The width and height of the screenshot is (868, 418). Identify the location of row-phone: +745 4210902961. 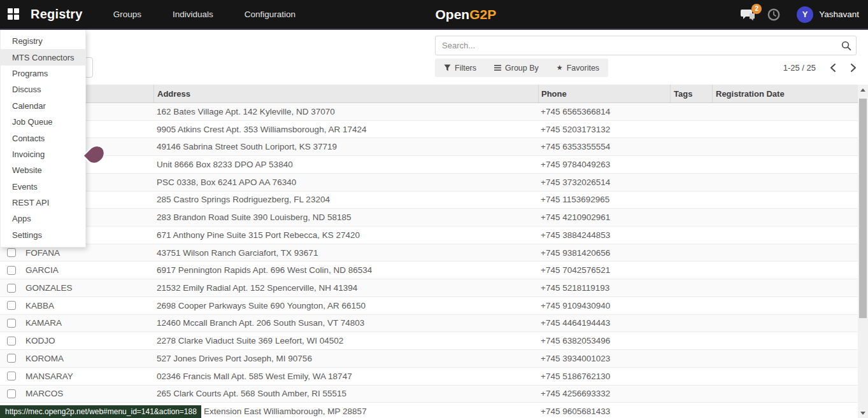
(604, 218).